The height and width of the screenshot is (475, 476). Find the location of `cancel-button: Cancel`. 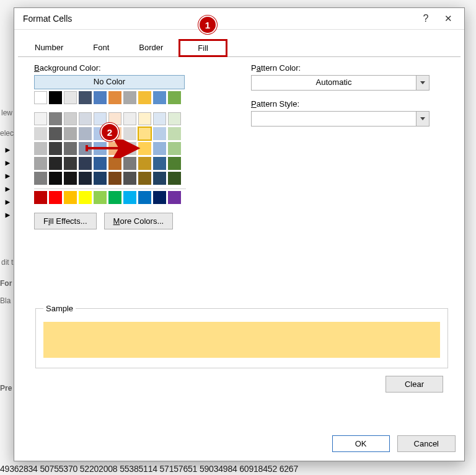

cancel-button: Cancel is located at coordinates (426, 444).